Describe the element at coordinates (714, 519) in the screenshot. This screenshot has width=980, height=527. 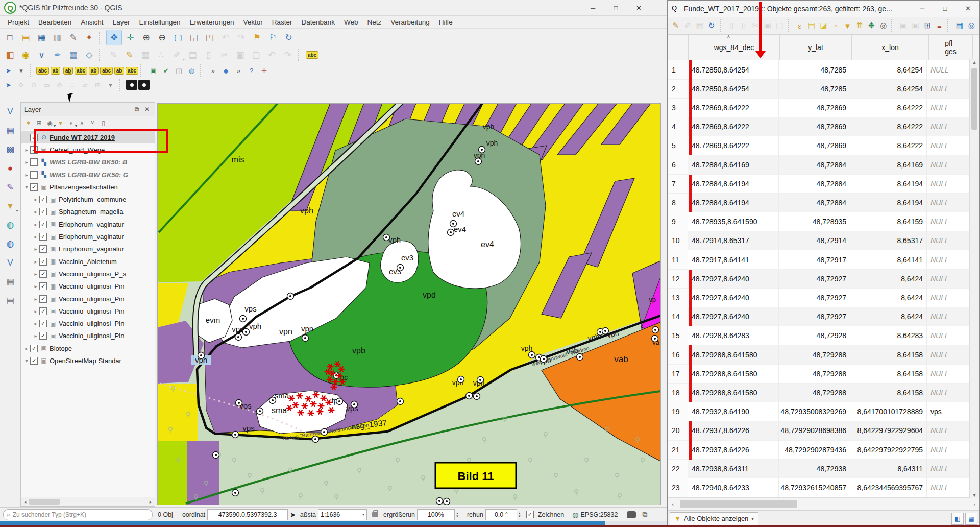
I see `show-all-features-button: ▼ Alle Objekte anzeigen ▾` at that location.